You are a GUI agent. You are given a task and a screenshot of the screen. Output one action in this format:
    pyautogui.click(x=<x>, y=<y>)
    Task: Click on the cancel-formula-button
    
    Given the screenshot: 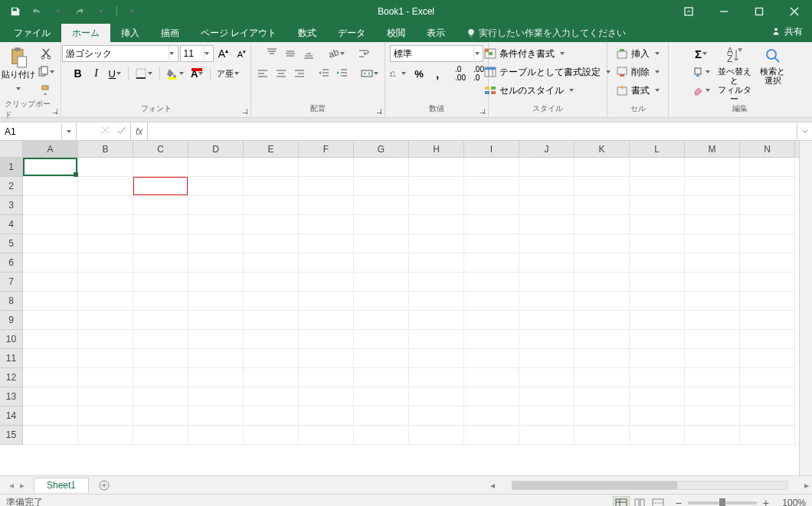 What is the action you would take?
    pyautogui.click(x=105, y=132)
    